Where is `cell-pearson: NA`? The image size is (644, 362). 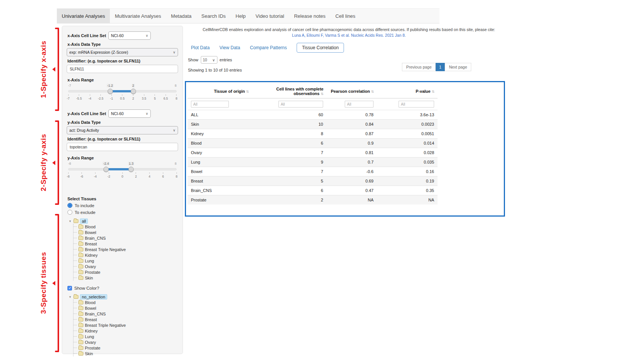 cell-pearson: NA is located at coordinates (352, 200).